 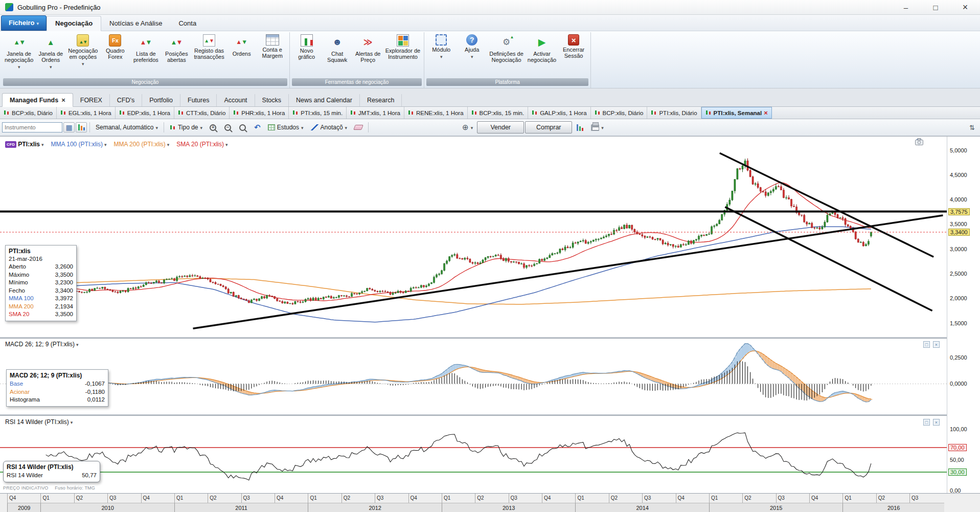 What do you see at coordinates (29, 144) in the screenshot?
I see `symbol-legend-label: PTI:xlis` at bounding box center [29, 144].